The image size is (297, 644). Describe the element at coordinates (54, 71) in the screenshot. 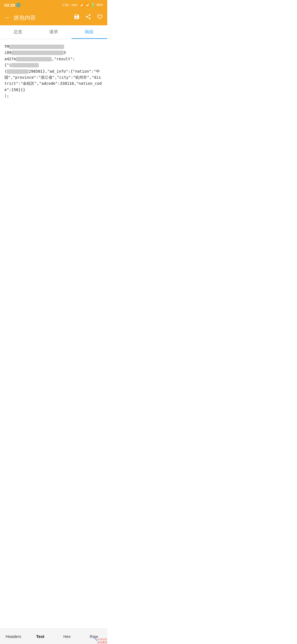

I see `response-body: TM i89 5 a427e ,"result": {"i ( 298501},…` at that location.